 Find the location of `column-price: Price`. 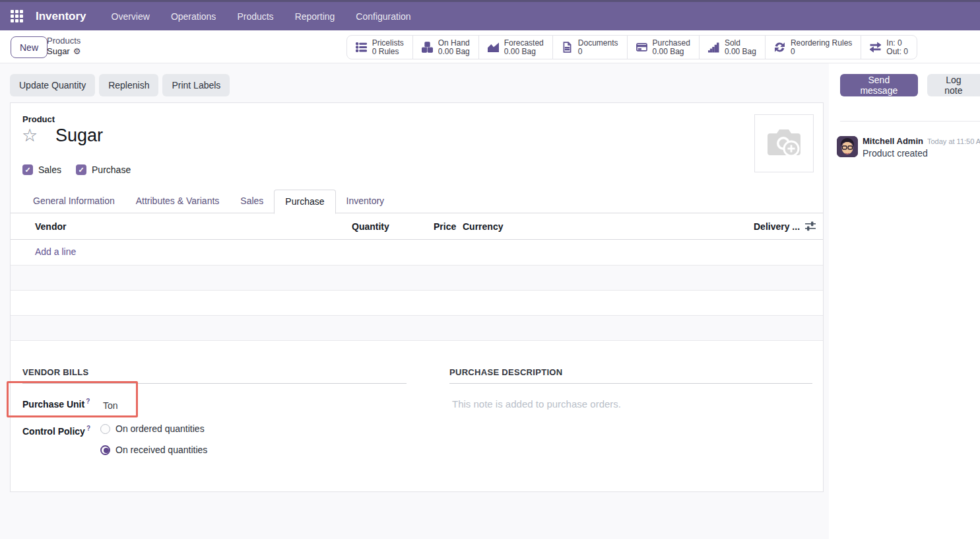

column-price: Price is located at coordinates (445, 227).